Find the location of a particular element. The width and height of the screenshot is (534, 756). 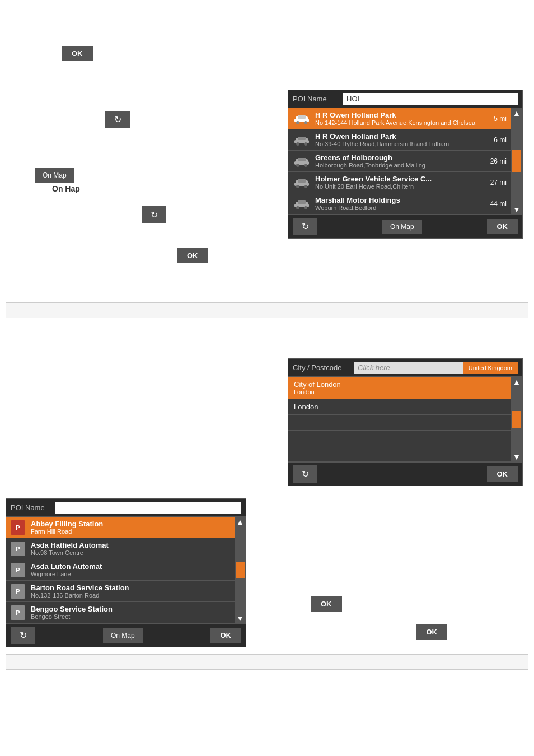

scroll-down-arrow: ▼ is located at coordinates (517, 209).